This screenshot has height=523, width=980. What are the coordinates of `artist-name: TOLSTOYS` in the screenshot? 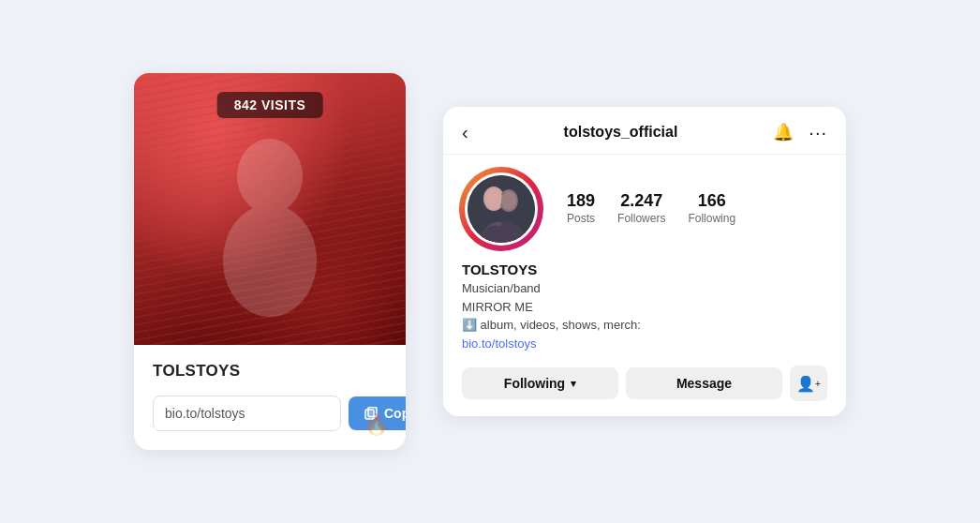 It's located at (270, 371).